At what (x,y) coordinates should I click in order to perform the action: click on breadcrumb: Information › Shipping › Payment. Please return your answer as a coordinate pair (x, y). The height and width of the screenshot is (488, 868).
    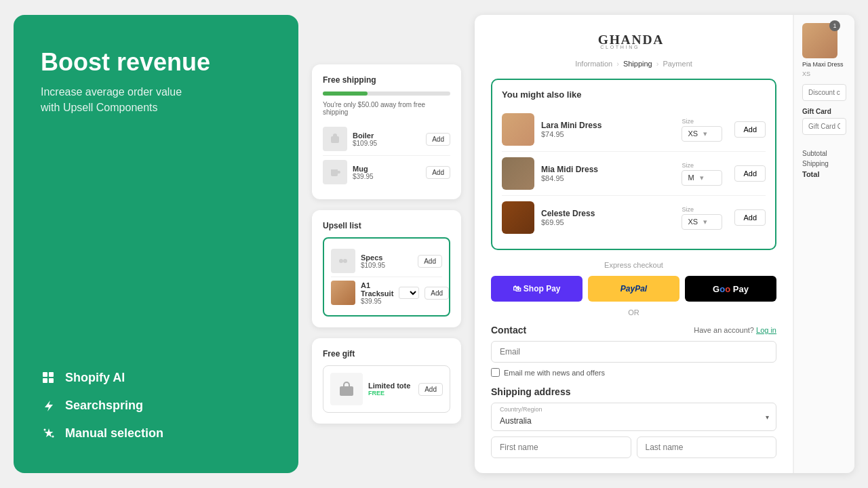
    Looking at the image, I should click on (633, 64).